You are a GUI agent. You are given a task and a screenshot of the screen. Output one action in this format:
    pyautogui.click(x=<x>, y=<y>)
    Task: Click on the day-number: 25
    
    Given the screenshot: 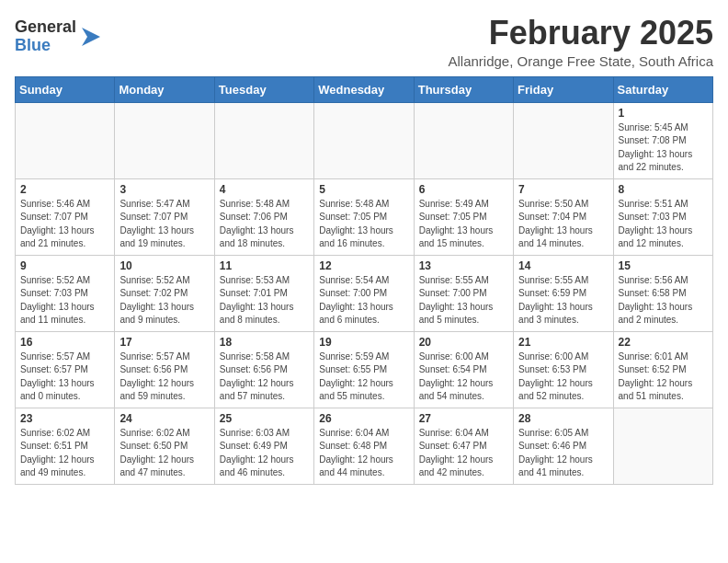 What is the action you would take?
    pyautogui.click(x=265, y=419)
    